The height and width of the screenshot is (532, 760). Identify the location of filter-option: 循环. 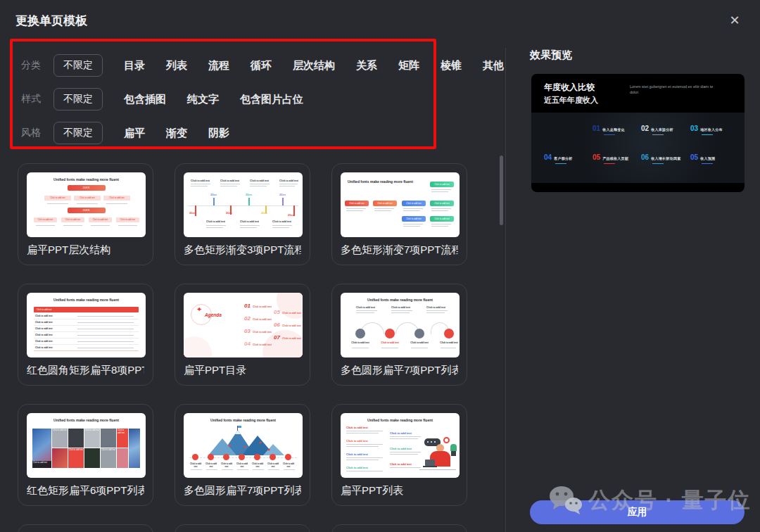
(261, 66).